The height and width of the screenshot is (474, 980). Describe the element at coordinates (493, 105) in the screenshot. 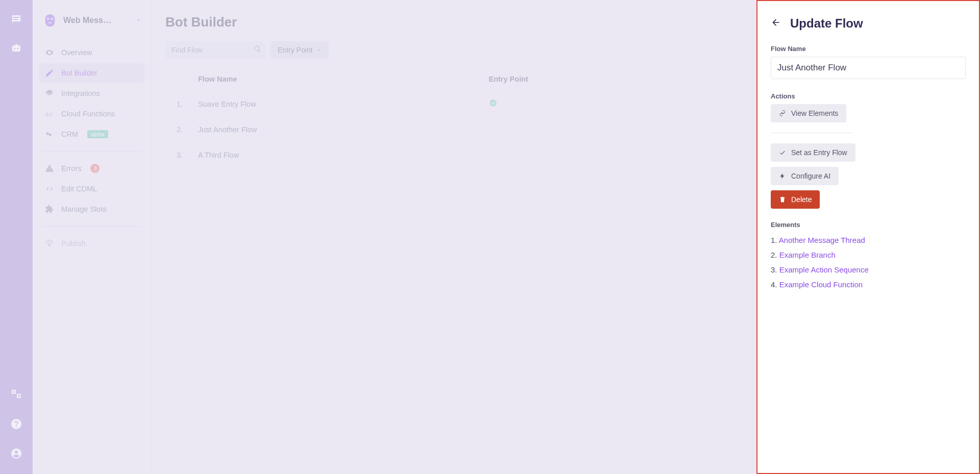

I see `check-circle-icon` at that location.